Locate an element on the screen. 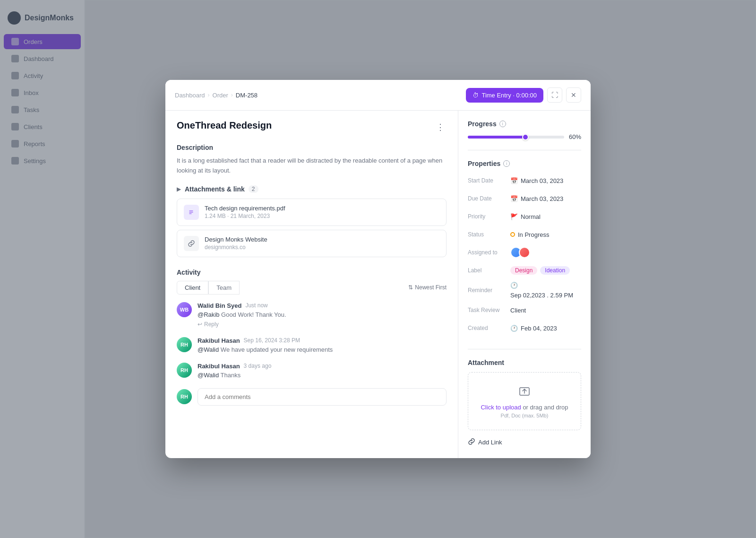 This screenshot has width=756, height=538. sort-icon: ⇅ is located at coordinates (411, 287).